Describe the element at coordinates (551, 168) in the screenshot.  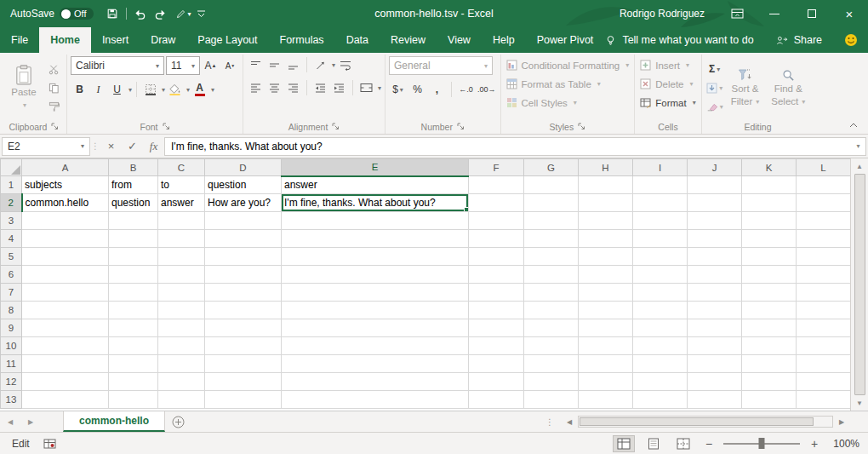
I see `column-header-G: G` at that location.